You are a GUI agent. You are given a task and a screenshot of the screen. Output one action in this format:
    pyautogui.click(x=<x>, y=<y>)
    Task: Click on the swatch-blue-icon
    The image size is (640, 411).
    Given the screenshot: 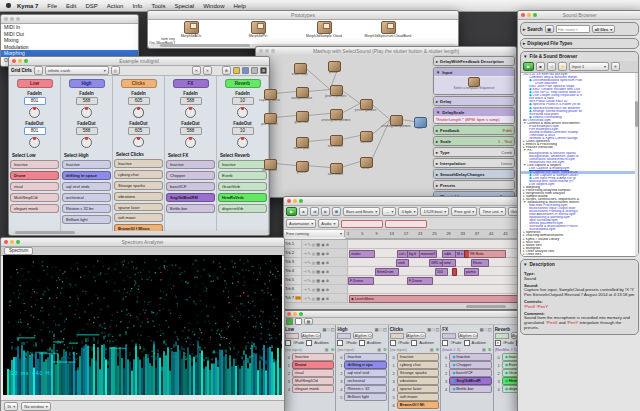 What is the action you would take?
    pyautogui.click(x=246, y=70)
    